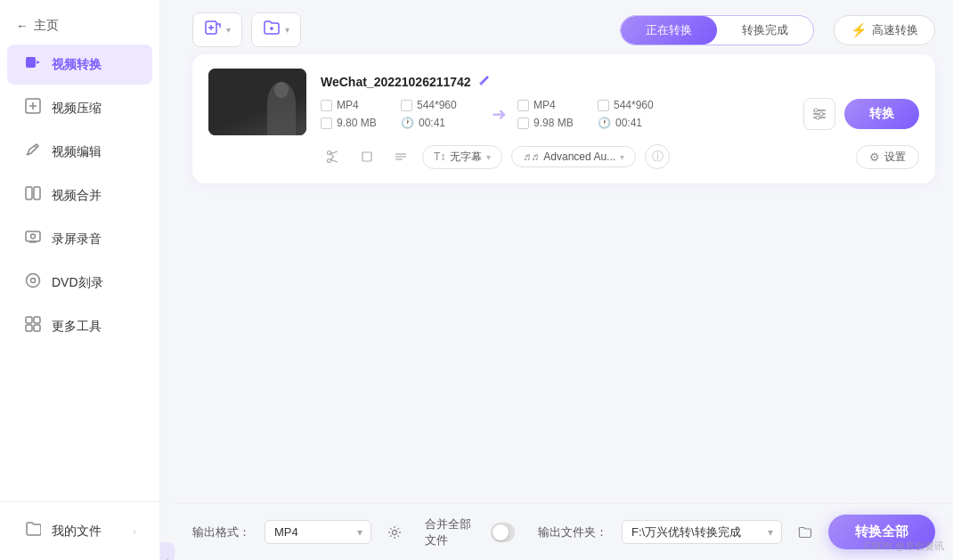 Image resolution: width=953 pixels, height=560 pixels. What do you see at coordinates (80, 109) in the screenshot?
I see `sidebar-item-video-compress: 视频压缩` at bounding box center [80, 109].